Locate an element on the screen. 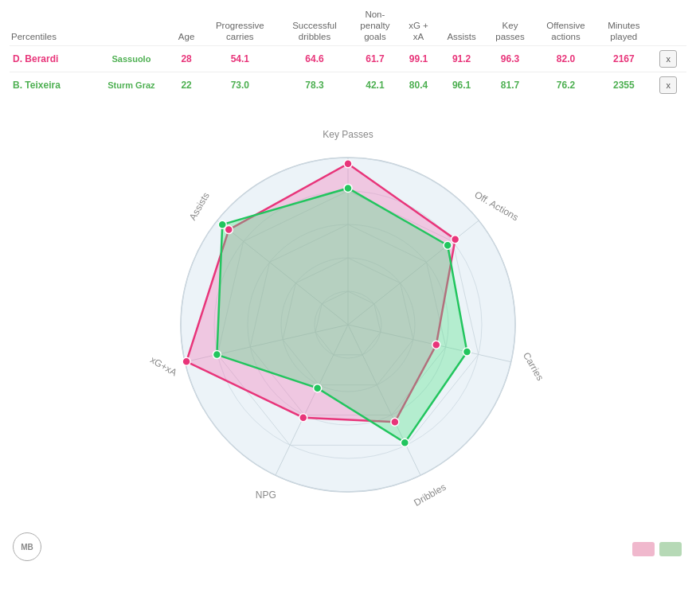  remove-button-0: x is located at coordinates (668, 59).